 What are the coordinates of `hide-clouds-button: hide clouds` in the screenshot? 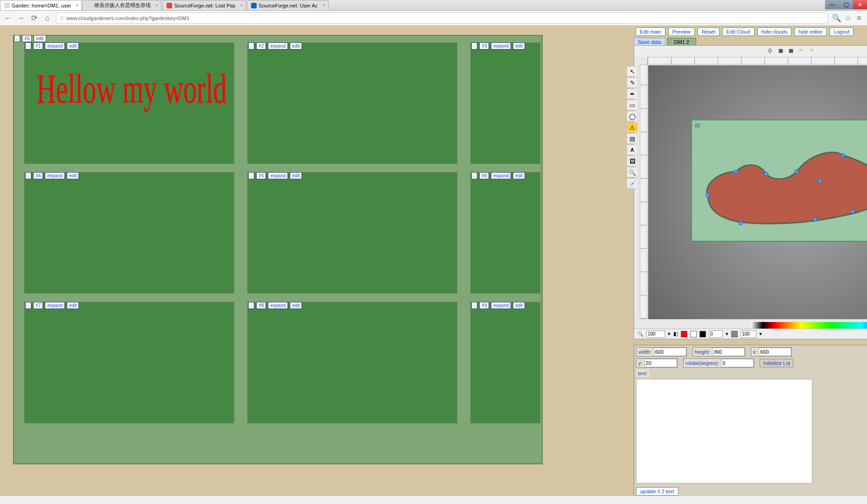 It's located at (775, 32).